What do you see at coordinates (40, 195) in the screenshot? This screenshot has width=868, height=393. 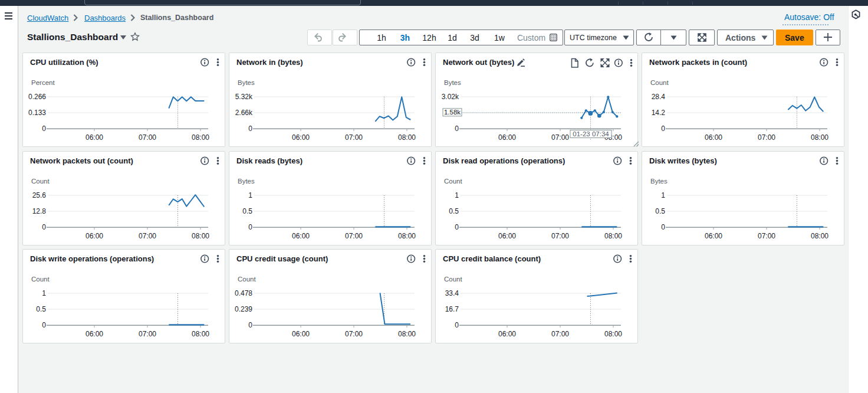 I see `svg-text: 25.6` at bounding box center [40, 195].